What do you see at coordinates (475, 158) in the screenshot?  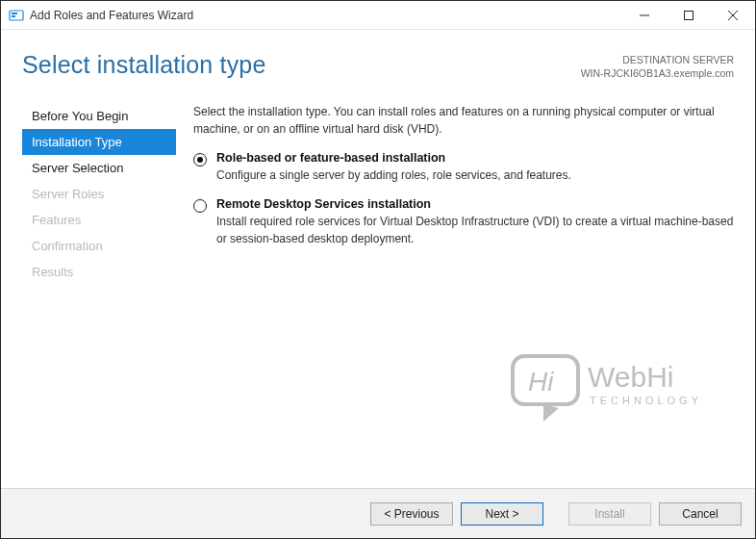 I see `option-role-based-title: Role-based or feature-based installation` at bounding box center [475, 158].